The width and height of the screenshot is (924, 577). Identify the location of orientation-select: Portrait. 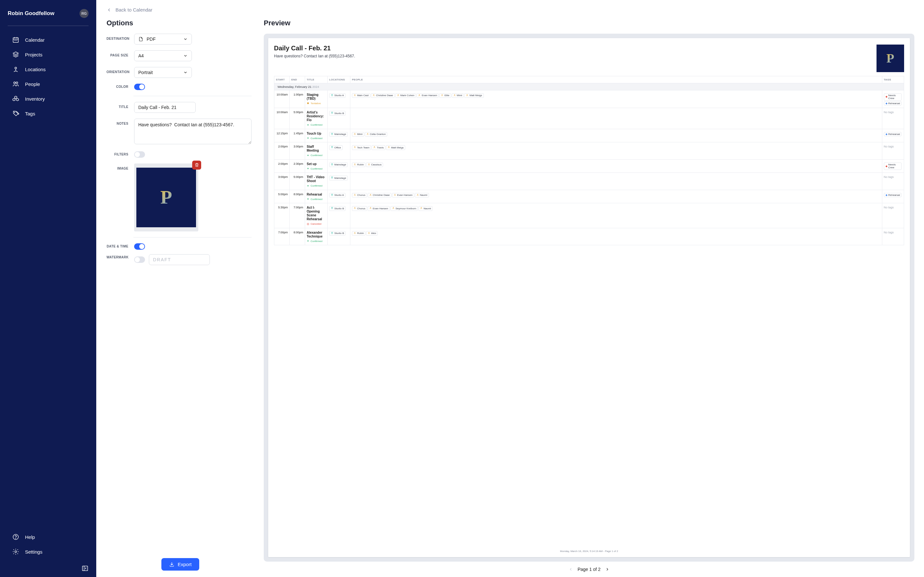
(163, 73).